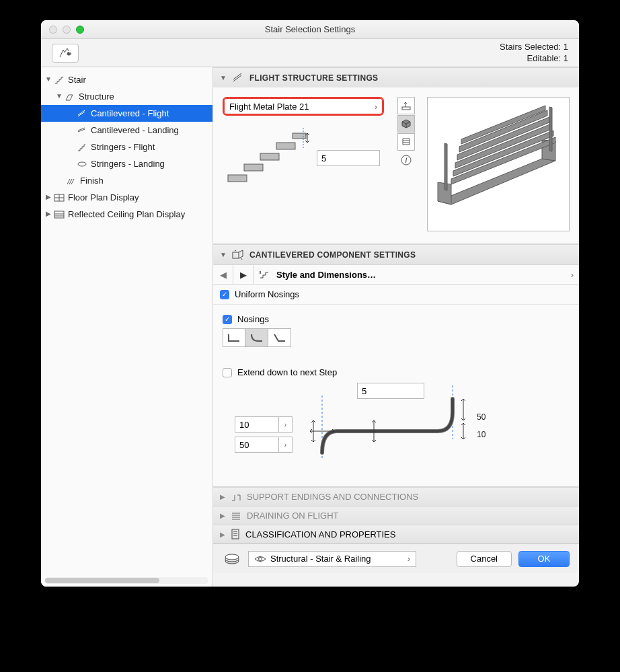 The image size is (620, 672). What do you see at coordinates (134, 130) in the screenshot?
I see `tree-label: Cantilevered - Landing` at bounding box center [134, 130].